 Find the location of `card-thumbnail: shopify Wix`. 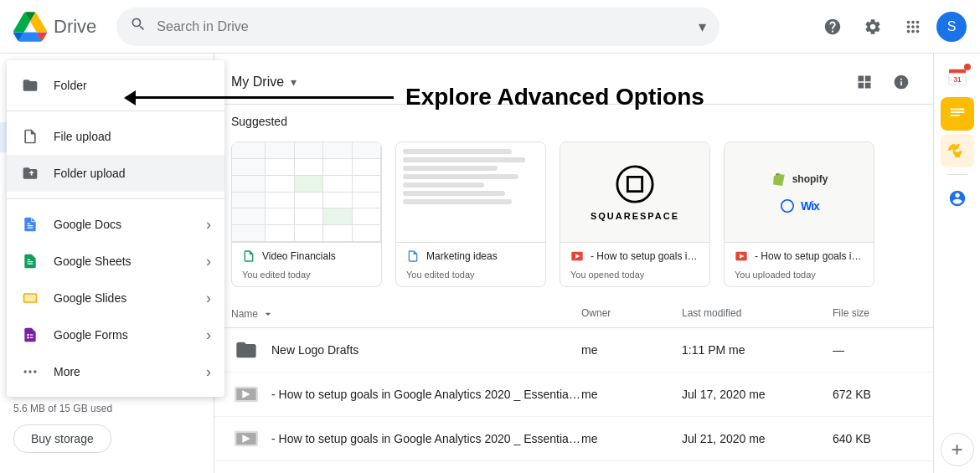

card-thumbnail: shopify Wix is located at coordinates (799, 193).